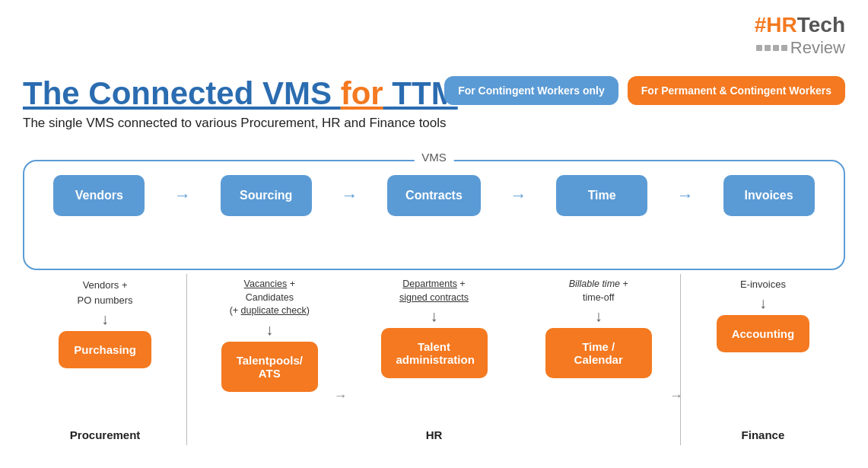 This screenshot has width=868, height=468. I want to click on main-title: The Connected VMS for TTM, so click(240, 93).